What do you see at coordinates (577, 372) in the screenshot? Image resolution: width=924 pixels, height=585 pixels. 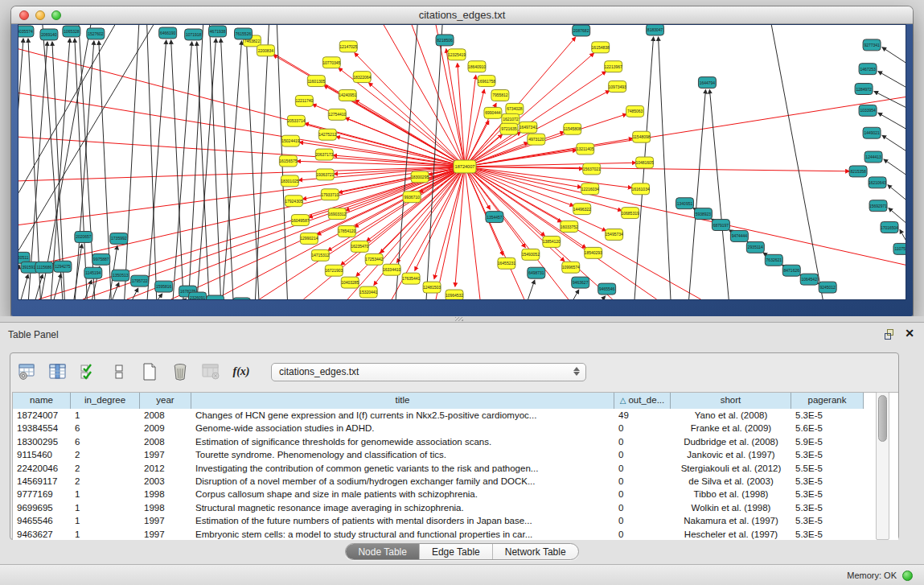 I see `dropdown-arrows-icon` at bounding box center [577, 372].